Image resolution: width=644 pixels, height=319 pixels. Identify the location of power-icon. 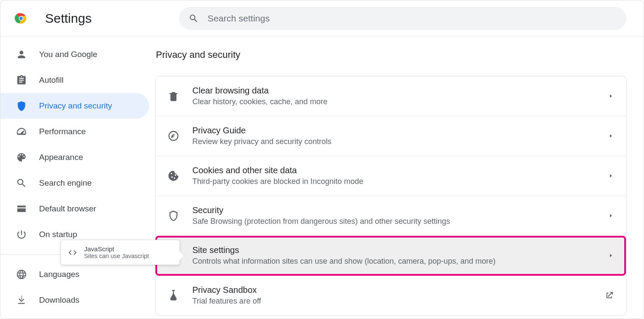
(21, 235).